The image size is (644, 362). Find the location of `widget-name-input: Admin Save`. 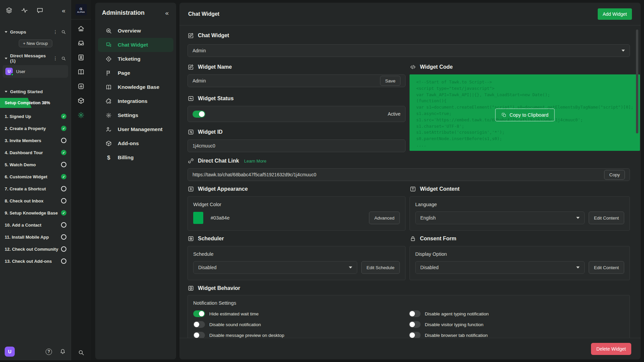

widget-name-input: Admin Save is located at coordinates (297, 81).